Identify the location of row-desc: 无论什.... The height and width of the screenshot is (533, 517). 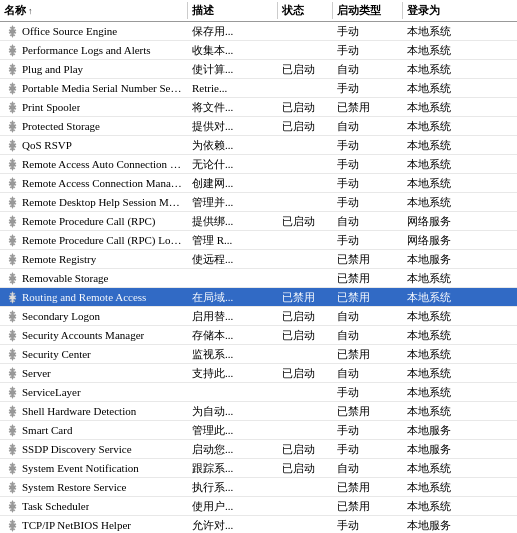
(233, 164).